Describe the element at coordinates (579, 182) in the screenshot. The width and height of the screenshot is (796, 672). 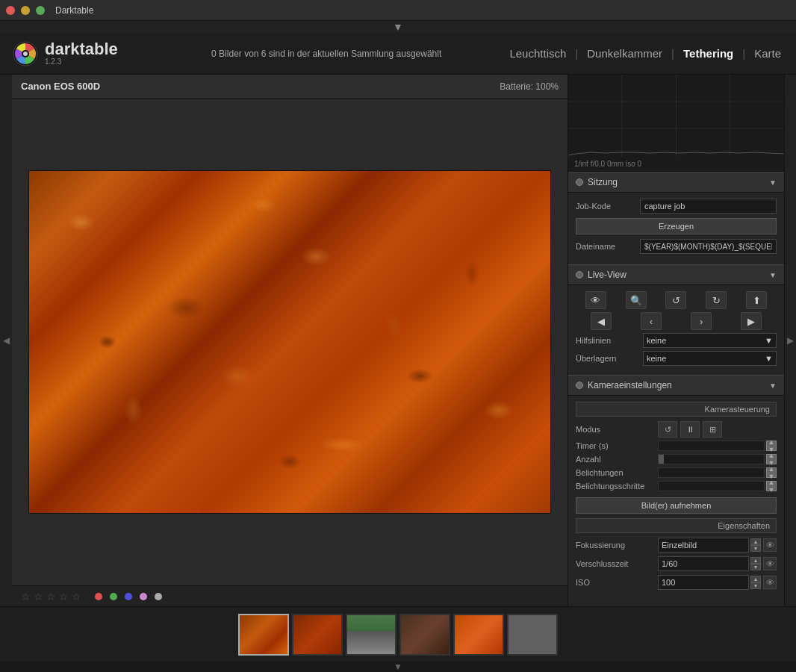
I see `sitzung-dot` at that location.